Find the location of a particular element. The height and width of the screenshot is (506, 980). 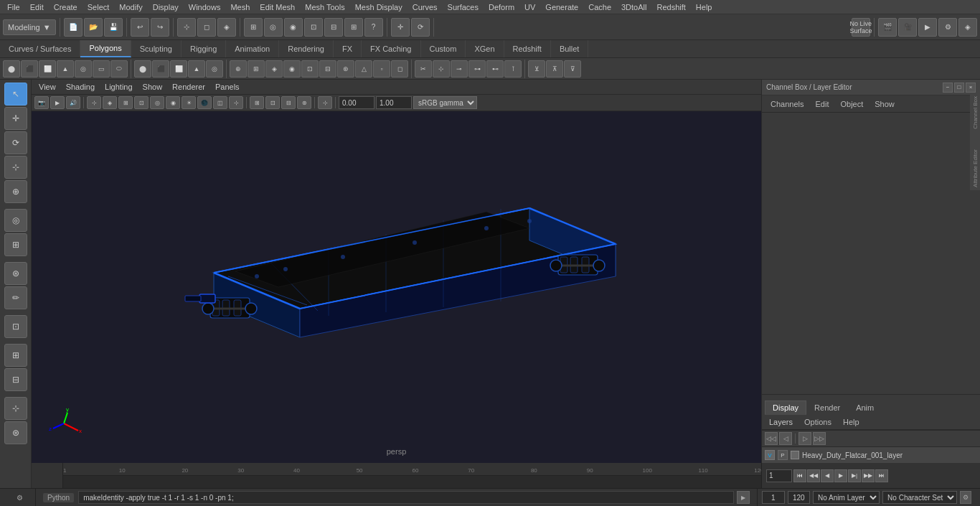

menu-deform: Deform is located at coordinates (501, 7).